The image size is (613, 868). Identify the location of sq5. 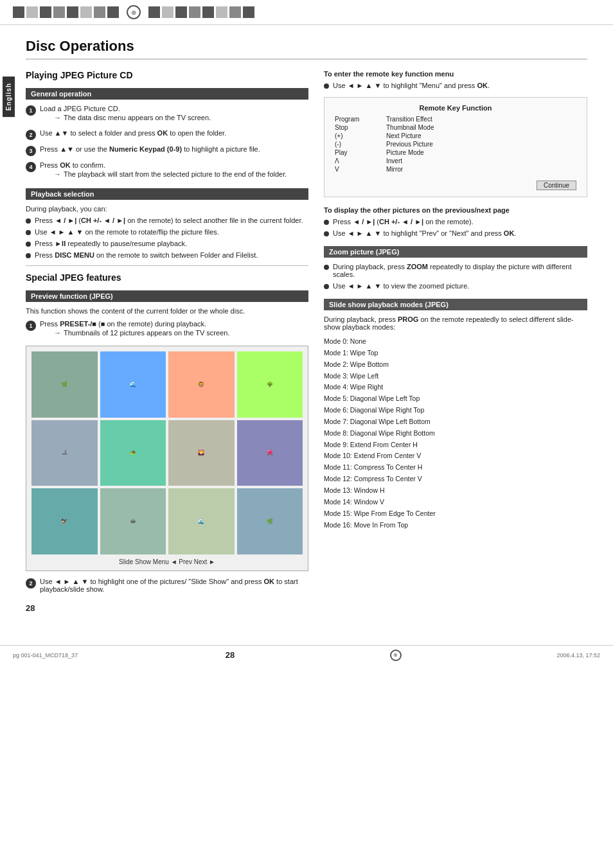
(73, 12).